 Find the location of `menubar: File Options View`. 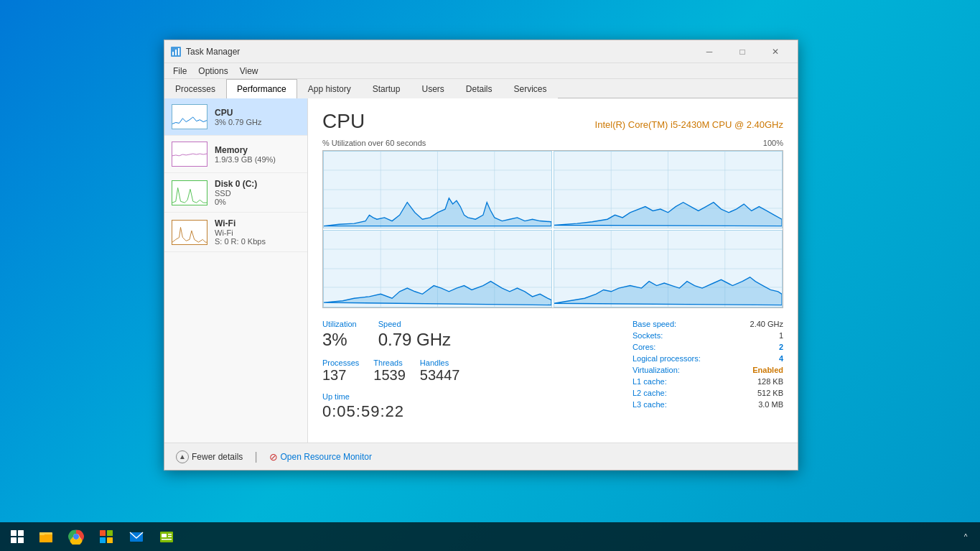

menubar: File Options View is located at coordinates (481, 71).